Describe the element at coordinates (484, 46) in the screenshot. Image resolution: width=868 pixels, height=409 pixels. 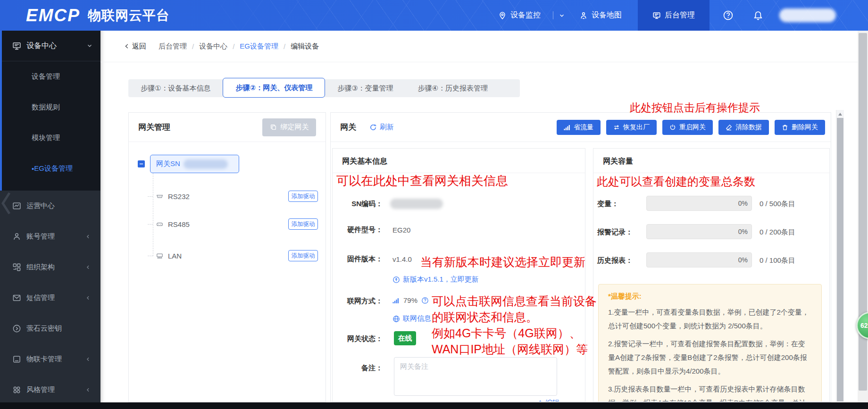
I see `breadcrumb: 返回 后台管理 / 设备中心 / EG设备管理 / 编辑设备` at that location.